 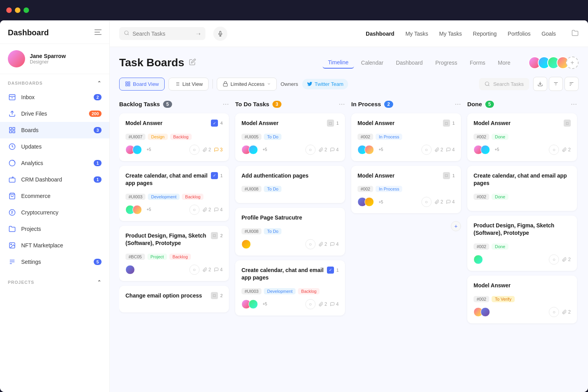 I want to click on sidebar-item-inbox: Inbox 2, so click(x=55, y=97).